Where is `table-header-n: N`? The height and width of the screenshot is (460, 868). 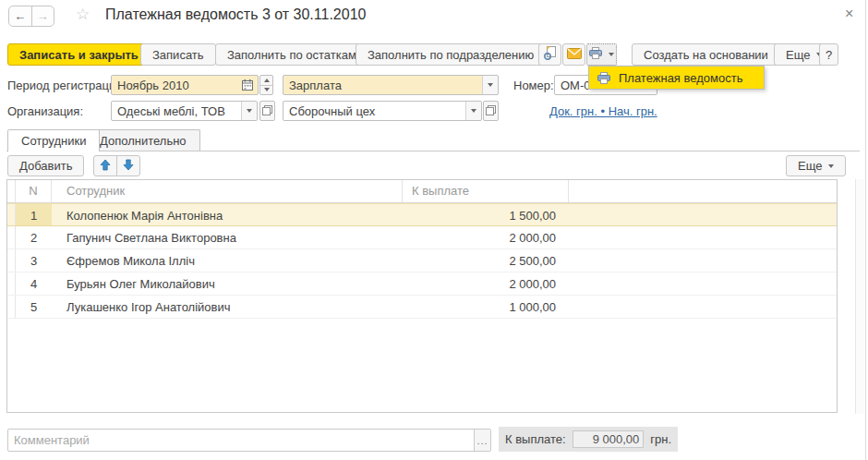 table-header-n: N is located at coordinates (33, 191).